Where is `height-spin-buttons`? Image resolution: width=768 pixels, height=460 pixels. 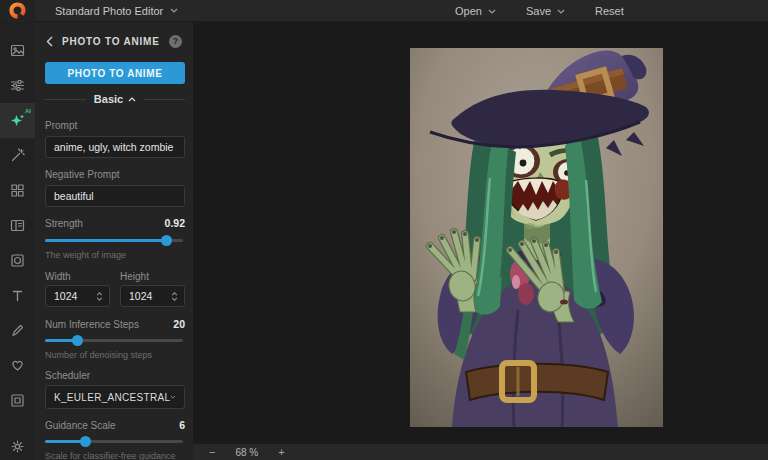 height-spin-buttons is located at coordinates (178, 296).